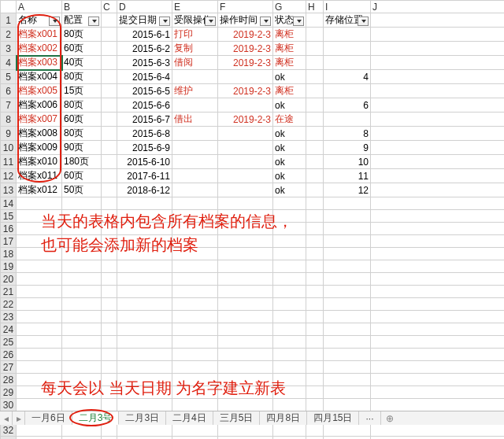 This screenshot has width=504, height=439. I want to click on row-header: 7, so click(9, 105).